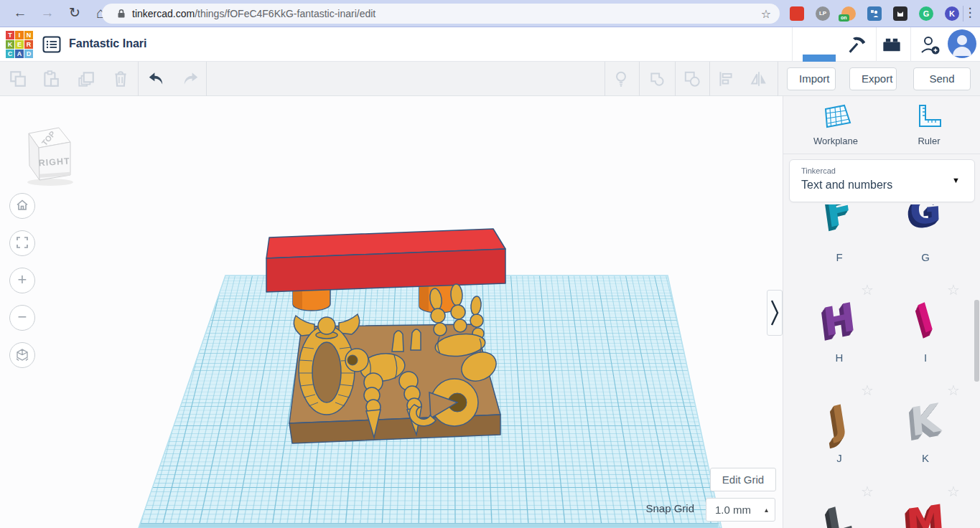 The width and height of the screenshot is (980, 528). I want to click on browser-back-icon: ←, so click(20, 13).